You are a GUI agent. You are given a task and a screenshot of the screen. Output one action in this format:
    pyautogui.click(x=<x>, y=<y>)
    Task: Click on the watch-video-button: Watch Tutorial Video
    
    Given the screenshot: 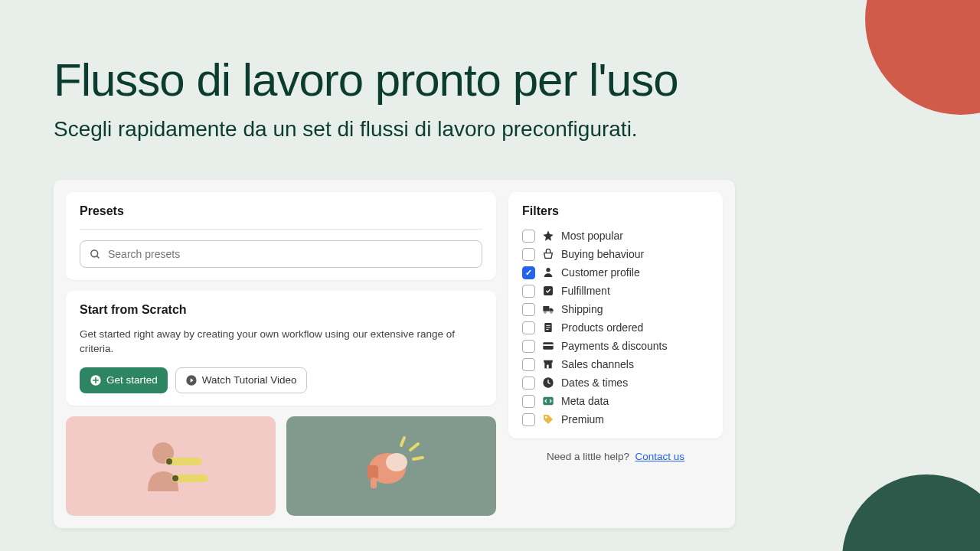 What is the action you would take?
    pyautogui.click(x=241, y=380)
    